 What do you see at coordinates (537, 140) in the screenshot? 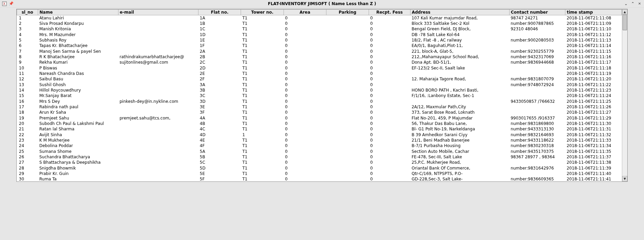
I see `cell-contact: number:9433118622` at bounding box center [537, 140].